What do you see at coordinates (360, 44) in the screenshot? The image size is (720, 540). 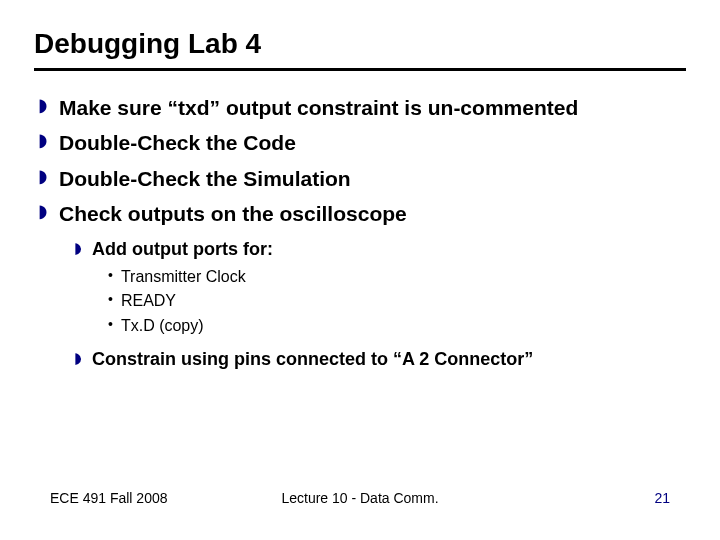 I see `slide-title: Debugging Lab 4` at bounding box center [360, 44].